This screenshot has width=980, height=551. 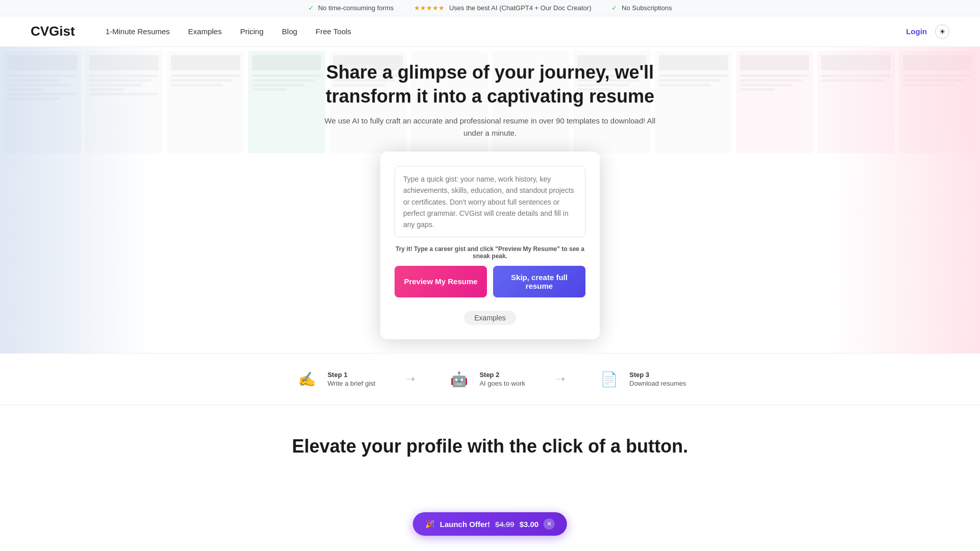 What do you see at coordinates (352, 384) in the screenshot?
I see `step-1-desc: Write a brief gist` at bounding box center [352, 384].